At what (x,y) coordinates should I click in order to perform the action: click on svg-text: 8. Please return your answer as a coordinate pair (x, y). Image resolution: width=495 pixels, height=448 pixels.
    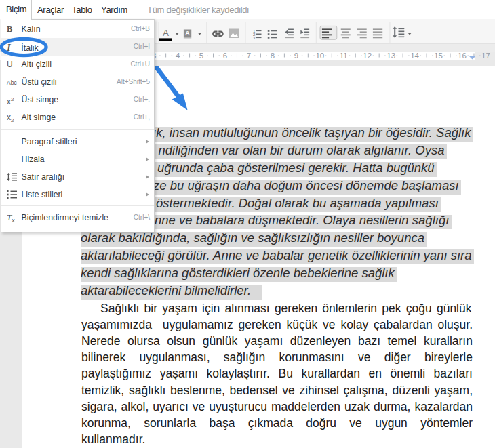
    Looking at the image, I should click on (273, 56).